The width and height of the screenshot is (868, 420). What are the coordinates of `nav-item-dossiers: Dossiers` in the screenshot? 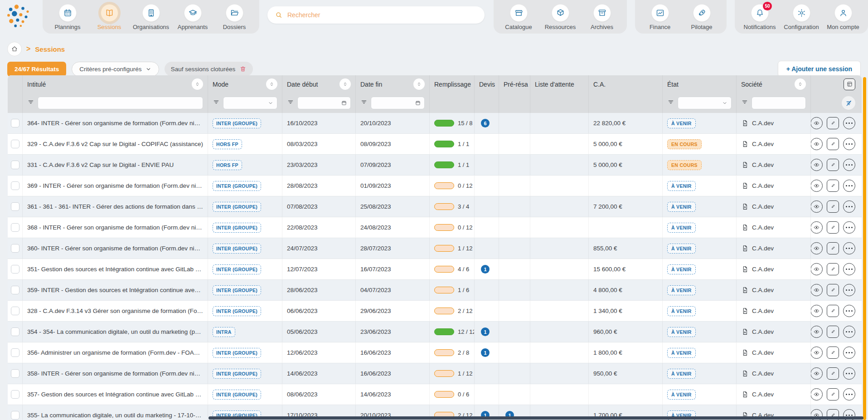 It's located at (234, 17).